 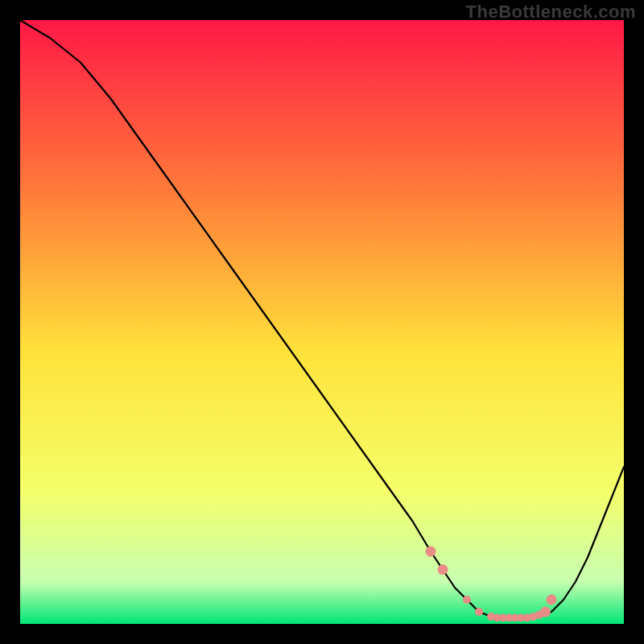 I want to click on watermark-label: TheBottleneck.com, so click(x=551, y=12).